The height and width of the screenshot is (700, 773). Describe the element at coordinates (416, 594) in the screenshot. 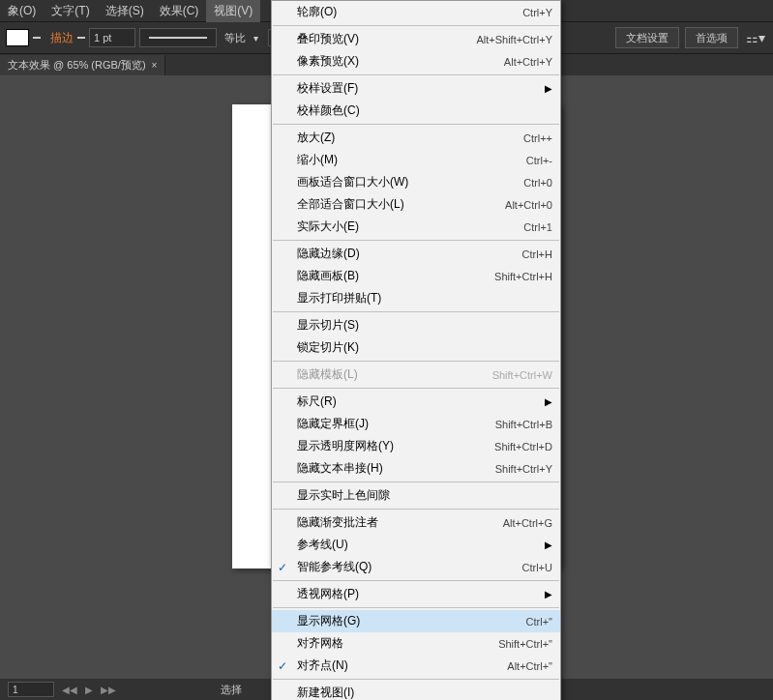

I see `menu-item-34: 透视网格(P)▶` at that location.